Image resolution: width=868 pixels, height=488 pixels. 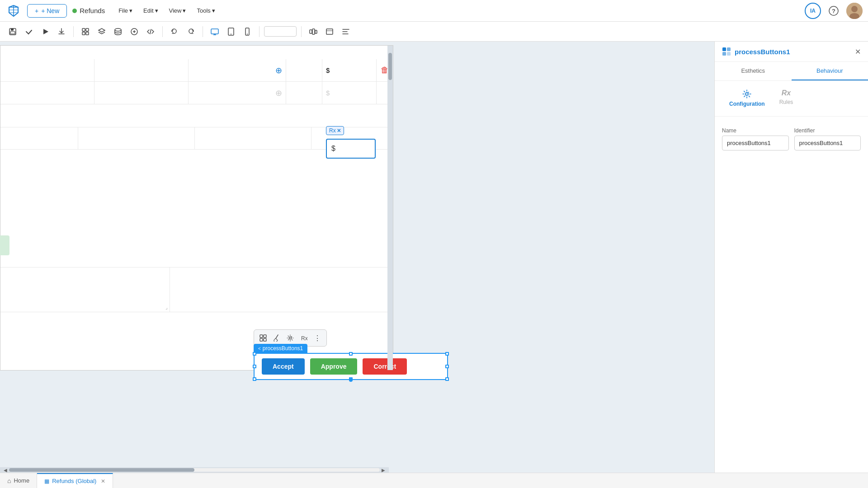 What do you see at coordinates (175, 32) in the screenshot?
I see `undo-button` at bounding box center [175, 32].